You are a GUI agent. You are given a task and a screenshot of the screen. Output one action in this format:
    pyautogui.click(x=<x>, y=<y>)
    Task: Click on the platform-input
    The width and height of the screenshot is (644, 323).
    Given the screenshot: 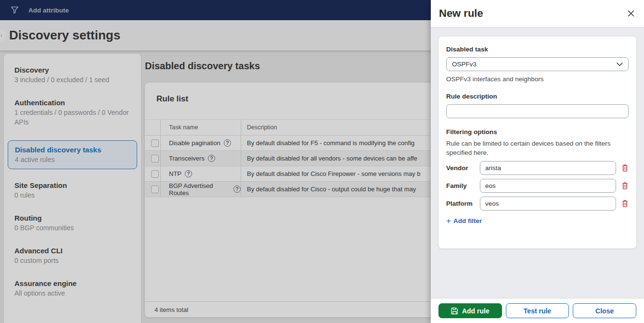 What is the action you would take?
    pyautogui.click(x=548, y=204)
    